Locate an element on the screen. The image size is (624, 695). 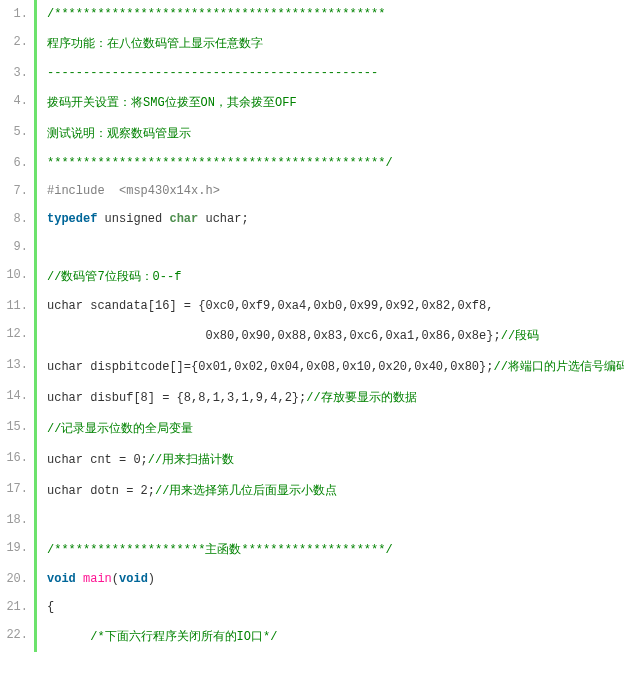
line-number: 11. is located at coordinates (17, 306).